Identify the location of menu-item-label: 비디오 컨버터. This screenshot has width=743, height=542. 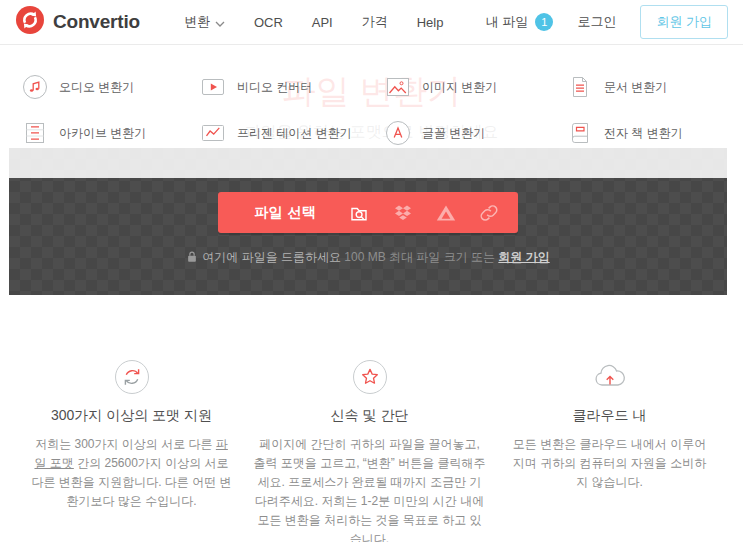
(274, 88).